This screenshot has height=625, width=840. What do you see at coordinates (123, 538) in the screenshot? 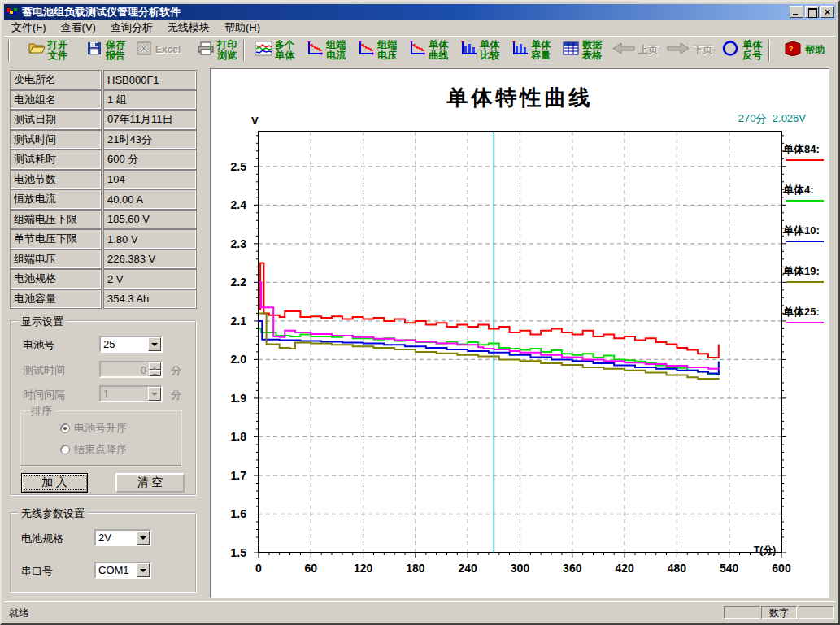
I see `battery-spec-combo: 2V` at bounding box center [123, 538].